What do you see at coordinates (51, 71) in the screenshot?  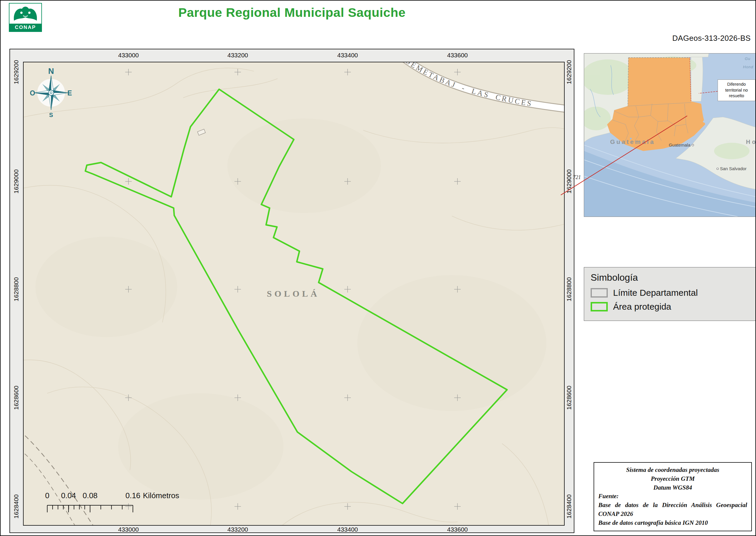 I see `compass-north-label: N` at bounding box center [51, 71].